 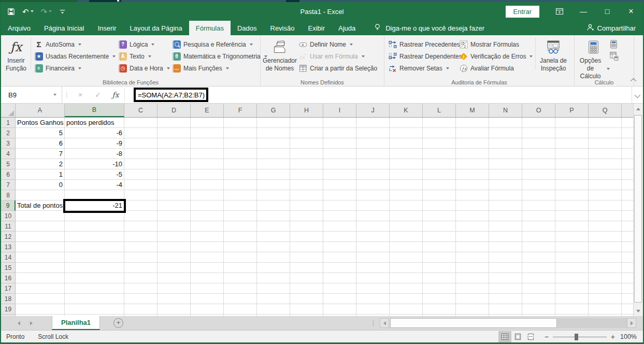 What do you see at coordinates (473, 133) in the screenshot?
I see `cell-M2` at bounding box center [473, 133].